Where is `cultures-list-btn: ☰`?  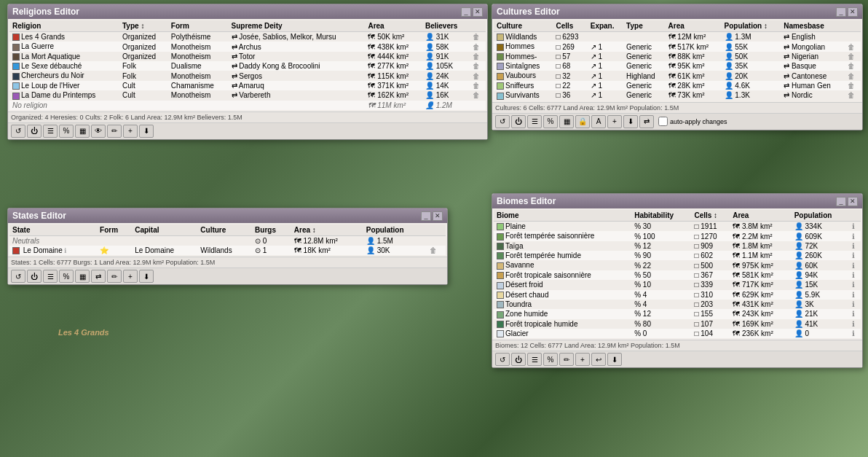 cultures-list-btn: ☰ is located at coordinates (534, 122).